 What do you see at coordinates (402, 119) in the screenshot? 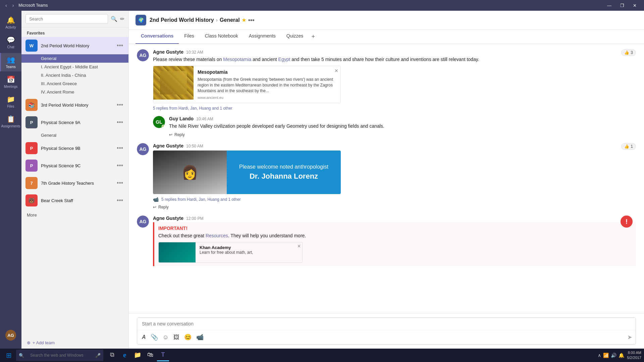
I see `message-header-2: Guy Lando 10:46 AM` at bounding box center [402, 119].